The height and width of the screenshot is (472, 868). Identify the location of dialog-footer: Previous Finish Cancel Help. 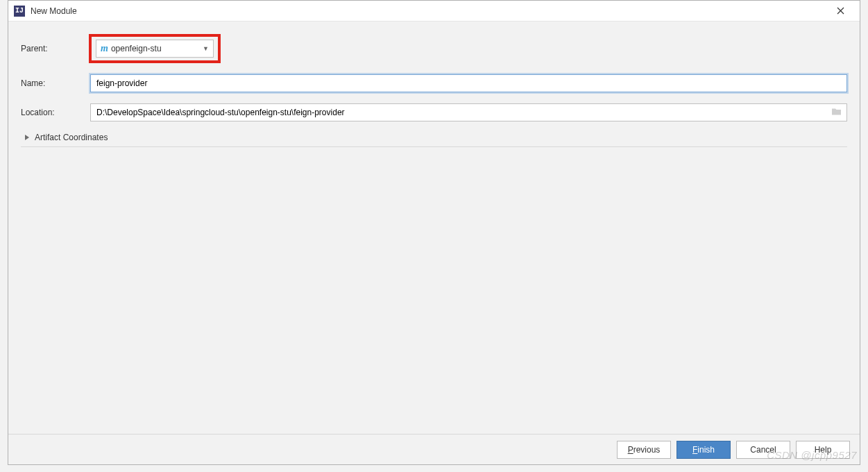
(434, 449).